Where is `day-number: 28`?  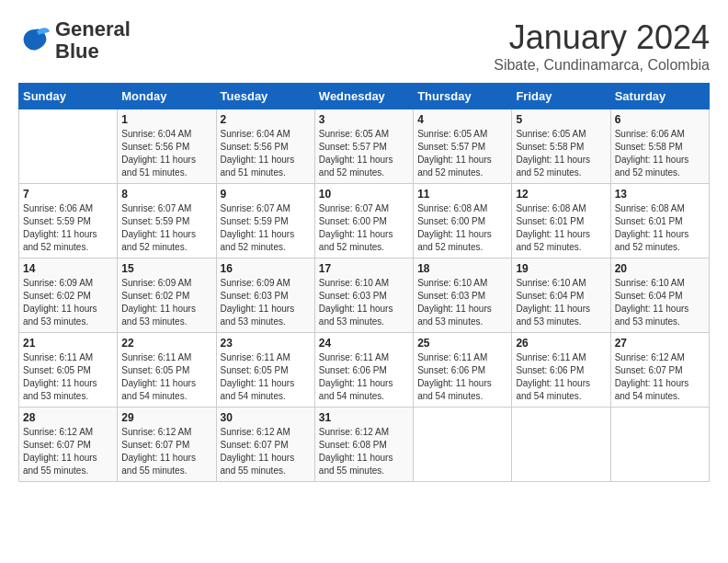
day-number: 28 is located at coordinates (68, 418).